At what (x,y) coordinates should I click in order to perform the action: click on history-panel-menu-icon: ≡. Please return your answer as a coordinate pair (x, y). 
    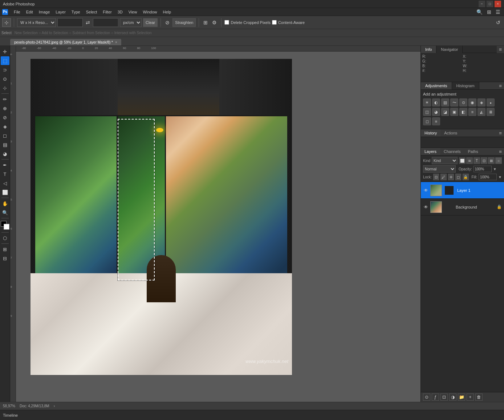
    Looking at the image, I should click on (500, 133).